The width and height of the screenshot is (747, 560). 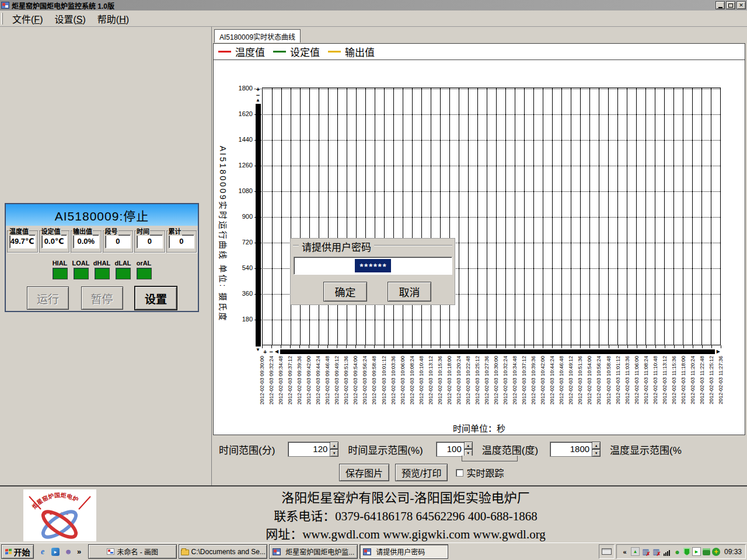 I want to click on menu-item: 帮助(H), so click(x=113, y=20).